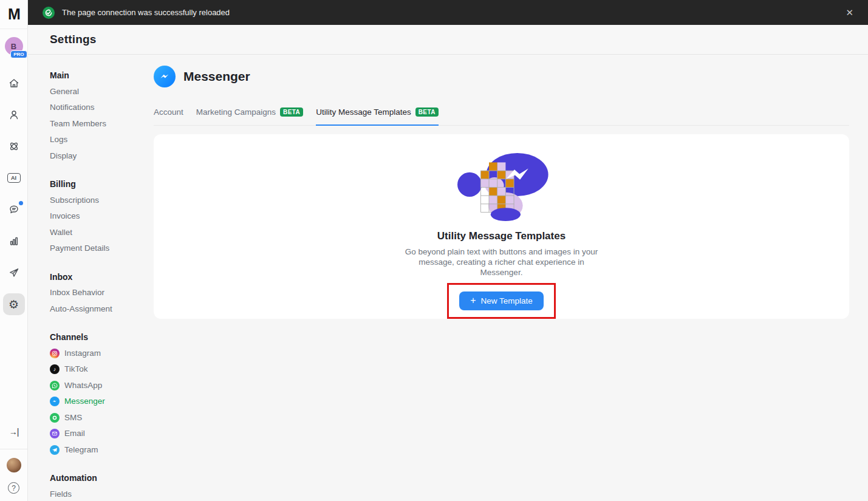  Describe the element at coordinates (502, 77) in the screenshot. I see `channel-header: Messenger` at that location.